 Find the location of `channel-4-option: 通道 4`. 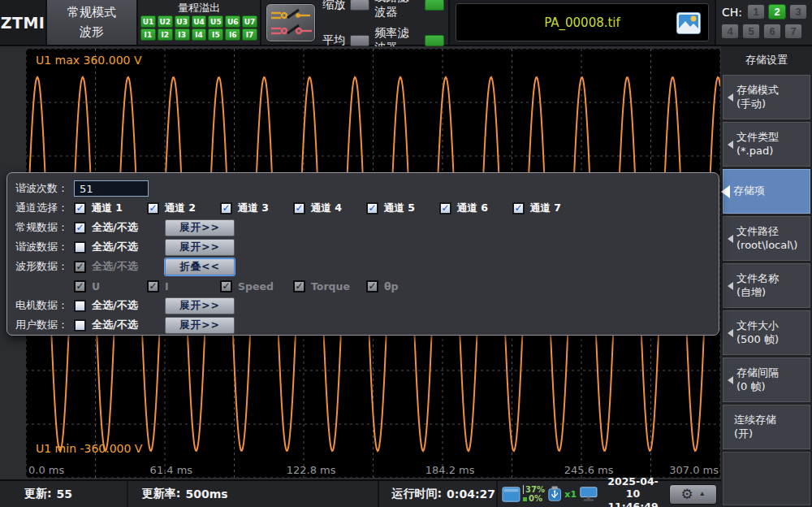

channel-4-option: 通道 4 is located at coordinates (330, 208).